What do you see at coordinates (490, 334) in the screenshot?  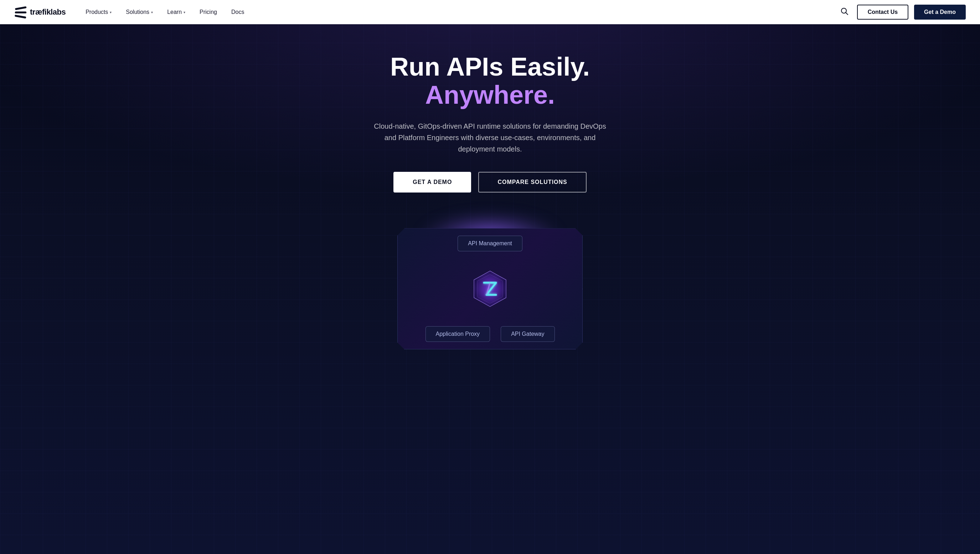 I see `diagram-bottom-row: Application Proxy API Gateway` at bounding box center [490, 334].